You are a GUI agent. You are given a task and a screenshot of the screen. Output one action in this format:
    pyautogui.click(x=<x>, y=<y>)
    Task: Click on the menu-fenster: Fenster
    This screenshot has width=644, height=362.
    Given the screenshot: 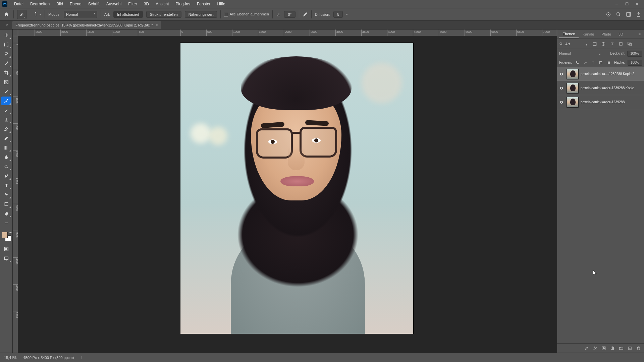 What is the action you would take?
    pyautogui.click(x=204, y=4)
    